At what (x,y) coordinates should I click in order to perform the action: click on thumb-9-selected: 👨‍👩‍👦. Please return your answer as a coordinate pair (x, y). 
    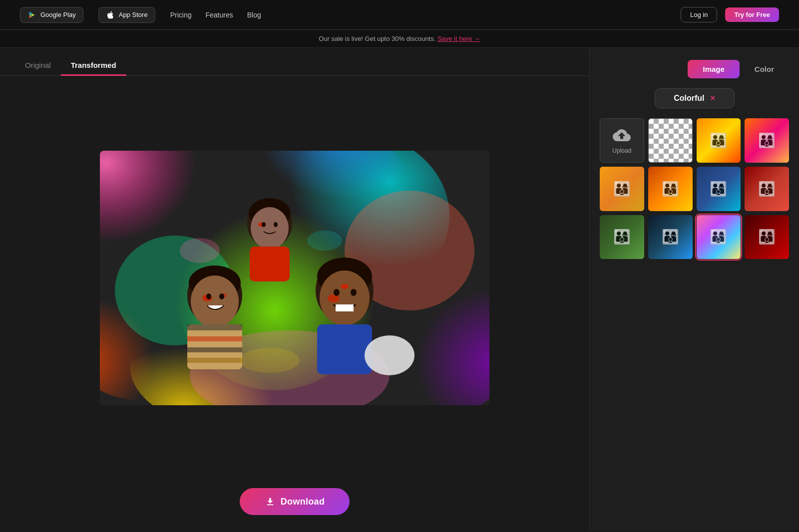
    Looking at the image, I should click on (719, 238).